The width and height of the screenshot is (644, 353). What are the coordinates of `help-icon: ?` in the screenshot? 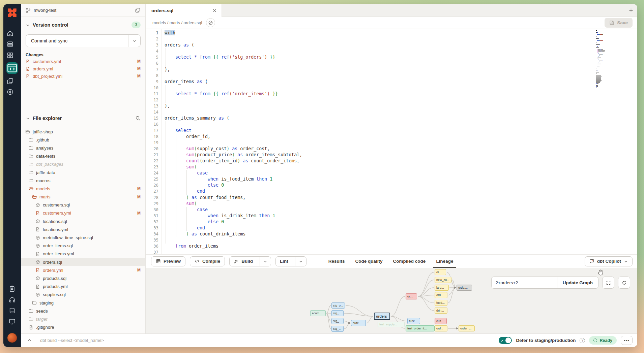 It's located at (582, 341).